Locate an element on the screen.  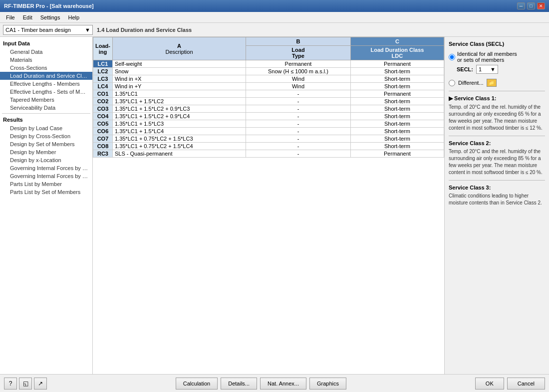
sidebar-item-tapered-members: Tapered Members is located at coordinates (46, 100).